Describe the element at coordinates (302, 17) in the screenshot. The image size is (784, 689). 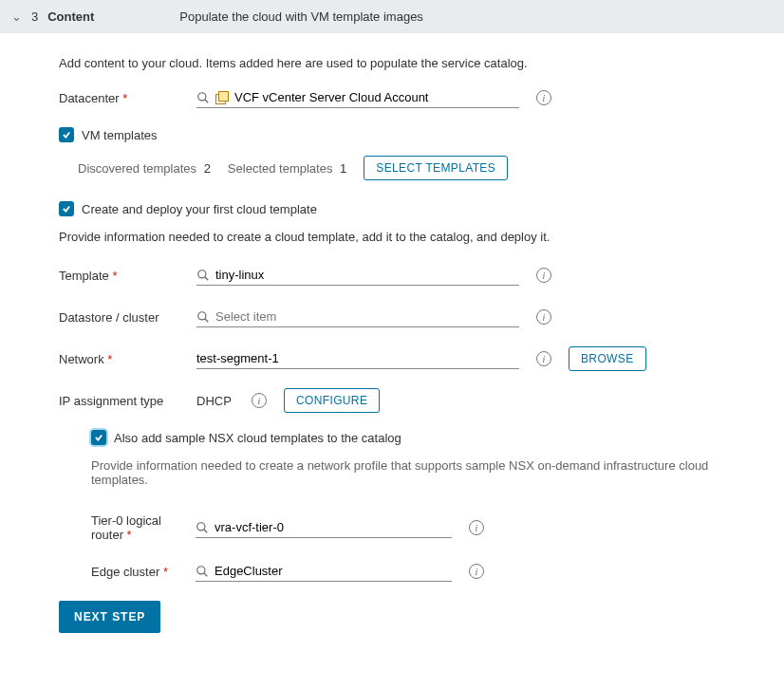
I see `step-subtitle: Populate the cloud with VM template imag…` at that location.